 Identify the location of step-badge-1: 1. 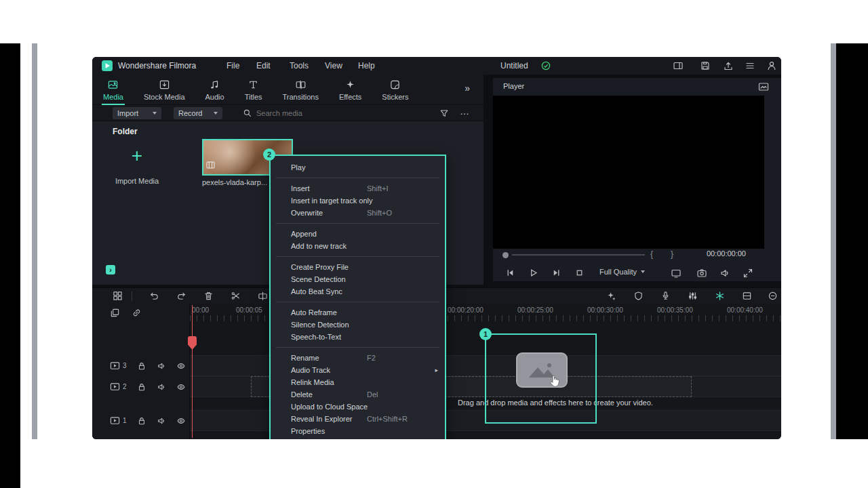
(486, 334).